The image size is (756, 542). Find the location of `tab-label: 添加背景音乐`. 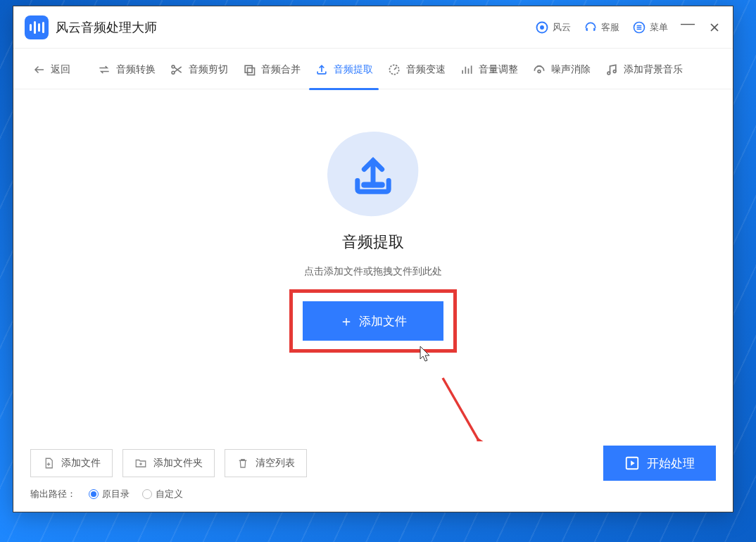

tab-label: 添加背景音乐 is located at coordinates (653, 70).